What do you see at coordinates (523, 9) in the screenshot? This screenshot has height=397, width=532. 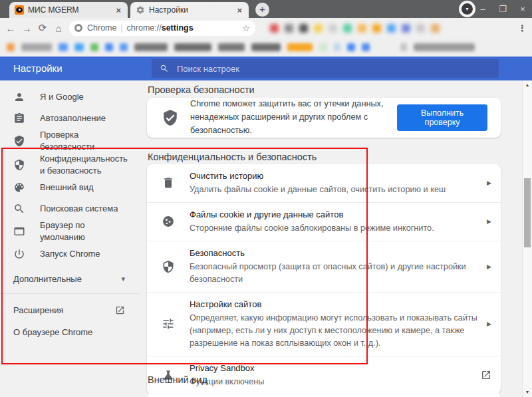 I see `close-window-button: ×` at bounding box center [523, 9].